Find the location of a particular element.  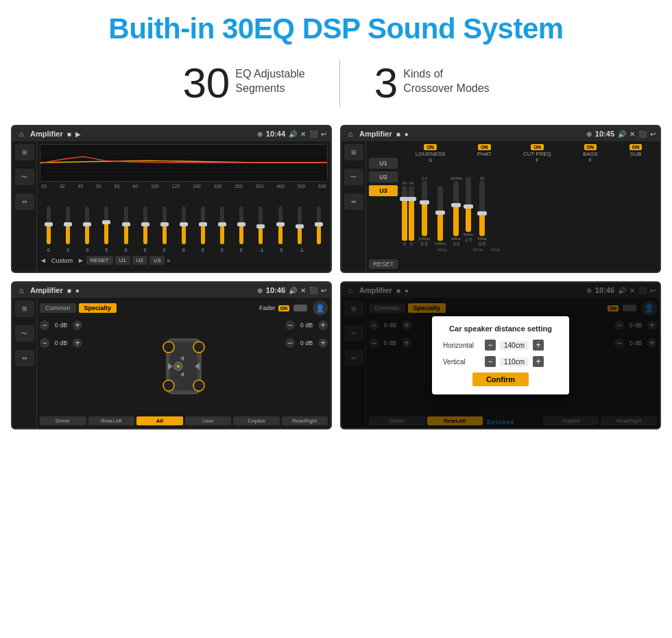

crossover-main-area: U1 U2 U3 RESET ON LOUDNESS G ON is located at coordinates (513, 206).